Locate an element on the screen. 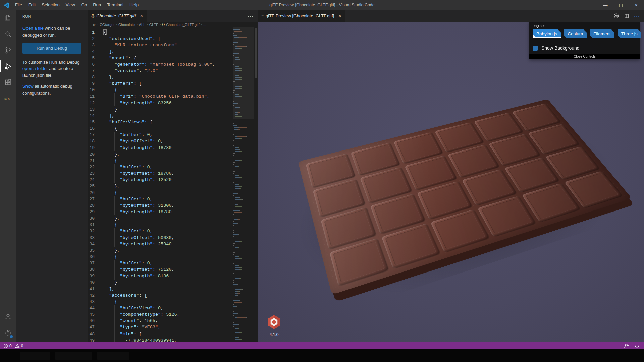  code-line: 30}, is located at coordinates (160, 219).